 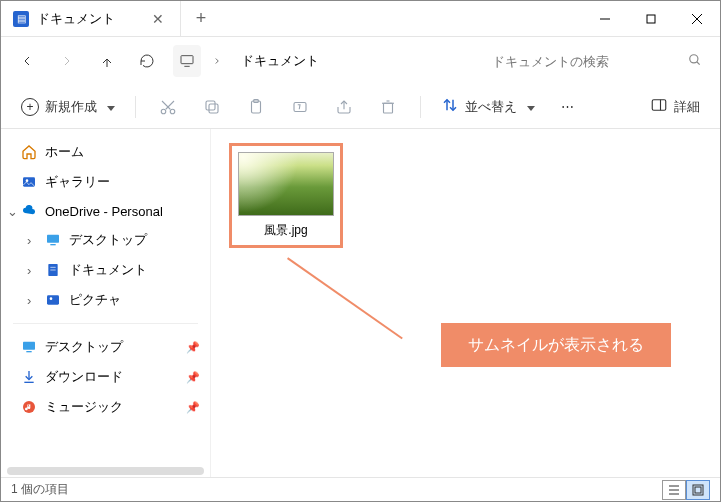 I want to click on forward-button, so click(x=67, y=61).